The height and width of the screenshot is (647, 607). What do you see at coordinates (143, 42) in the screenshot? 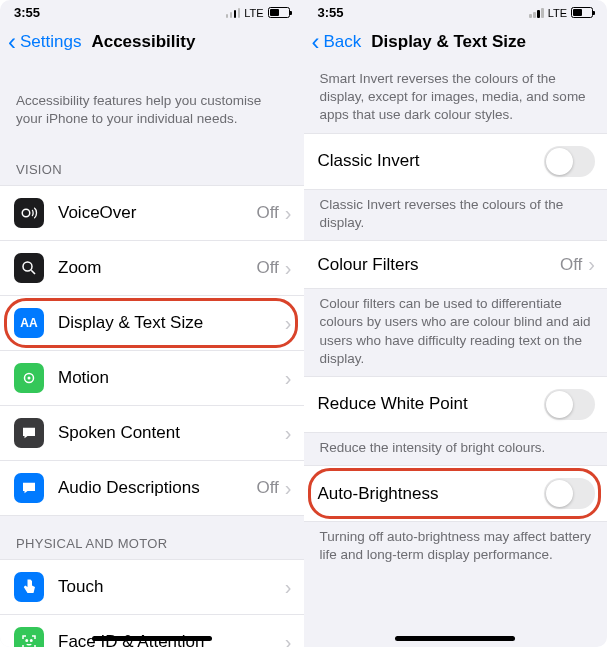
I see `page-title: Accessibility` at bounding box center [143, 42].